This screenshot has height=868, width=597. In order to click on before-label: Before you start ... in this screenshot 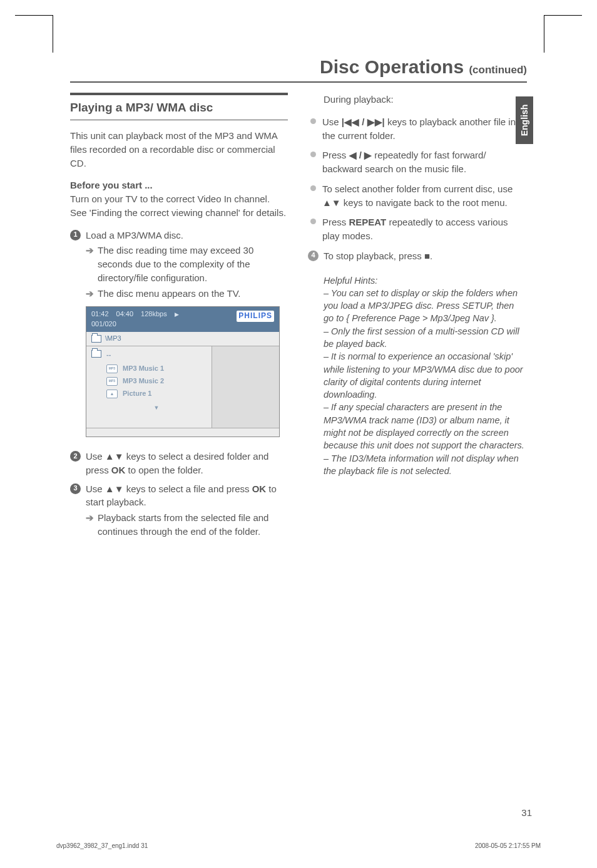, I will do `click(111, 185)`.